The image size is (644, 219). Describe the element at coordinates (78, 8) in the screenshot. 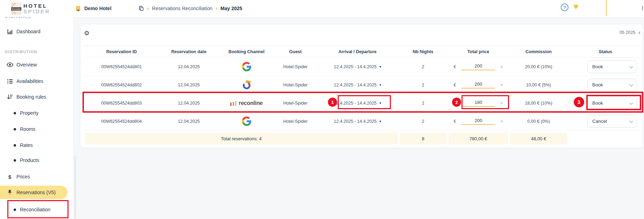

I see `building-icon` at that location.